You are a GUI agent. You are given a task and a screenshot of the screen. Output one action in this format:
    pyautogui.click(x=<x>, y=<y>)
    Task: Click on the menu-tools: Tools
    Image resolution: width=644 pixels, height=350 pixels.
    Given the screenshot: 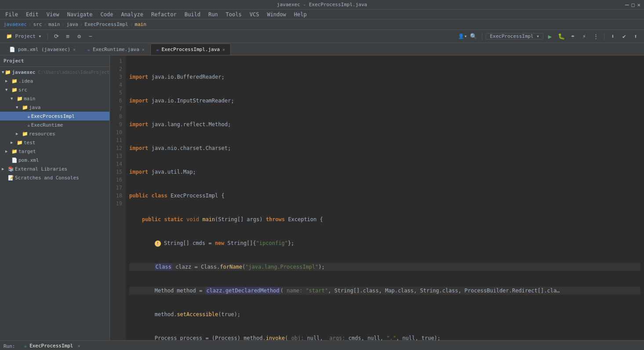 What is the action you would take?
    pyautogui.click(x=234, y=15)
    